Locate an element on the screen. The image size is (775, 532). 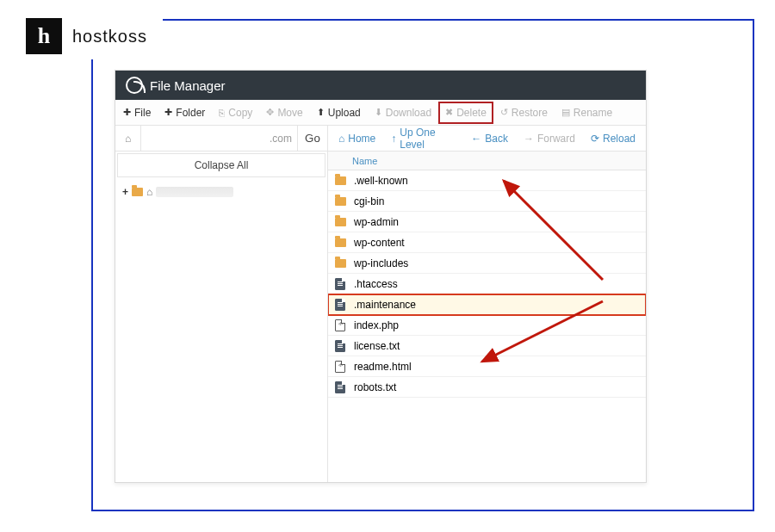
file-row: wp-admin is located at coordinates (487, 222).